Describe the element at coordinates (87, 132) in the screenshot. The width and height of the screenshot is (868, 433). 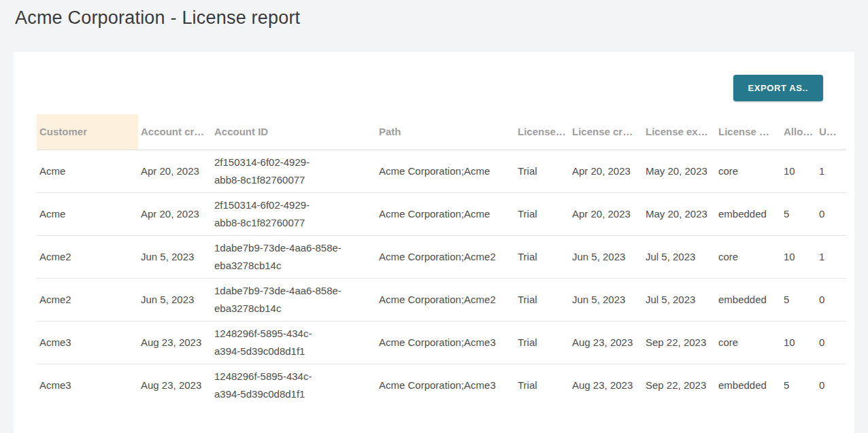
I see `column-header-customer: Customer` at that location.